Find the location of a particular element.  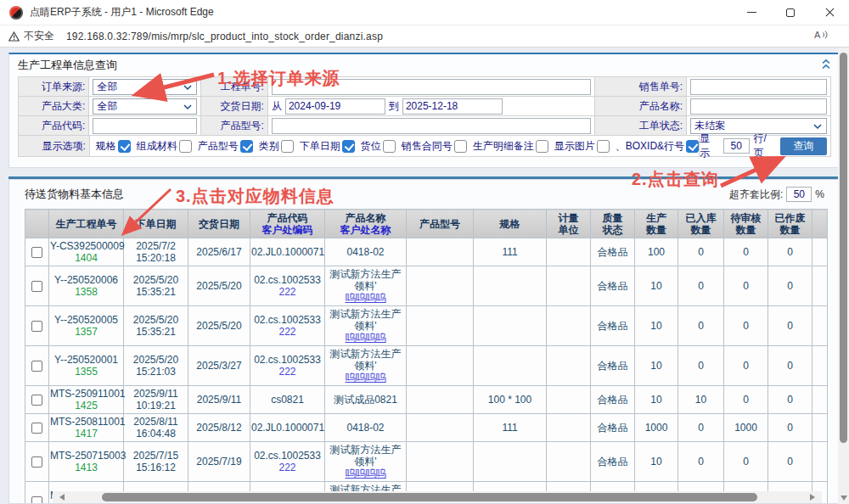

product-category-select: 全部 is located at coordinates (144, 107).